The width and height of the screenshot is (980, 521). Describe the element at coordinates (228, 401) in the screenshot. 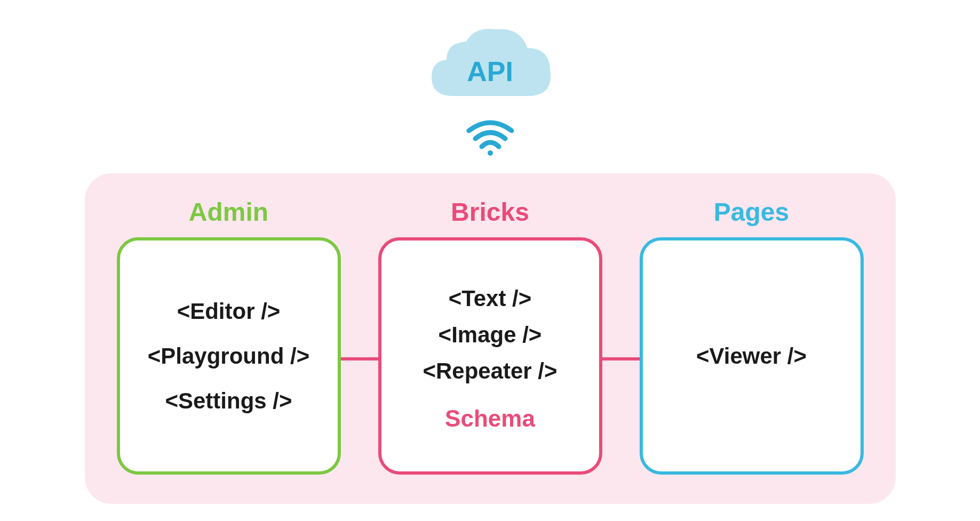

I see `admin-item-settings: <Settings />` at that location.